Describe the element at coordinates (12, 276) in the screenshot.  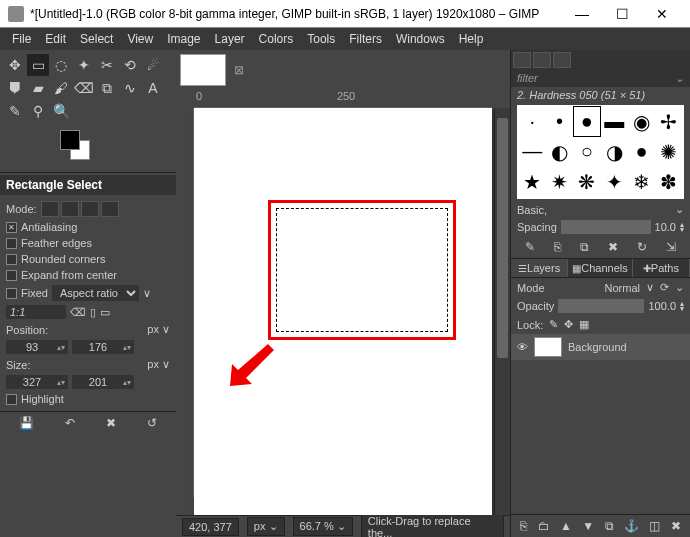
I see `expand-checkbox` at that location.